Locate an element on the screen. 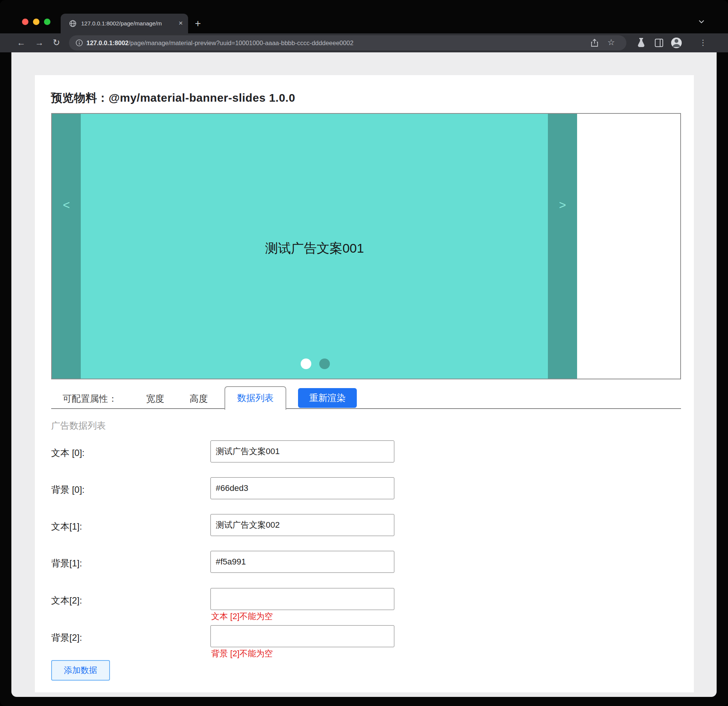  config-bar-label: 可配置属性： is located at coordinates (90, 399).